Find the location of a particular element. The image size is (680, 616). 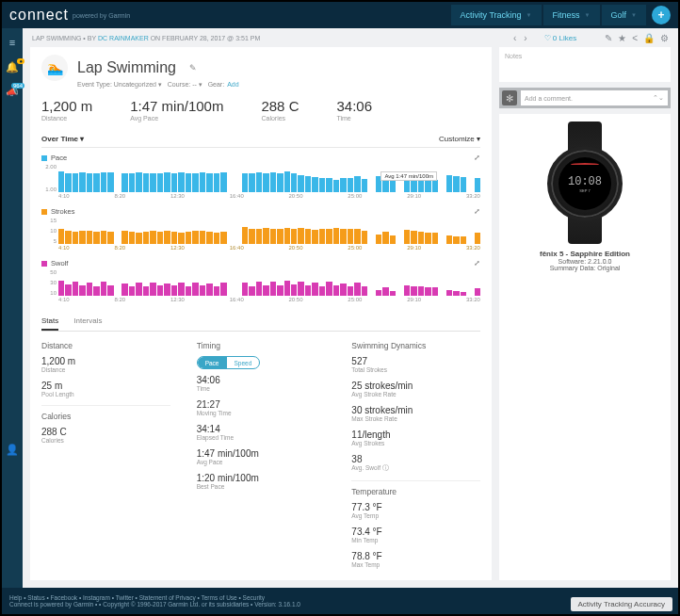

avatar: ✻ is located at coordinates (510, 98).